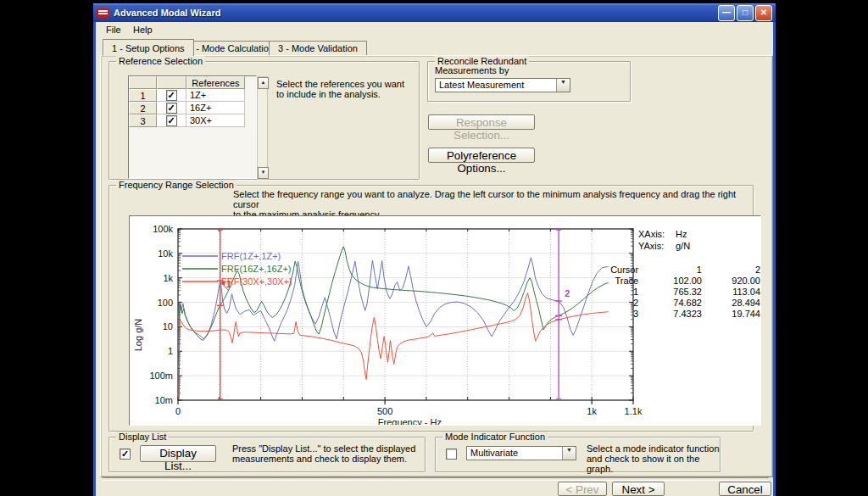  What do you see at coordinates (267, 454) in the screenshot?
I see `display-list-group: Display List ✓ Display List... Press "Di…` at bounding box center [267, 454].